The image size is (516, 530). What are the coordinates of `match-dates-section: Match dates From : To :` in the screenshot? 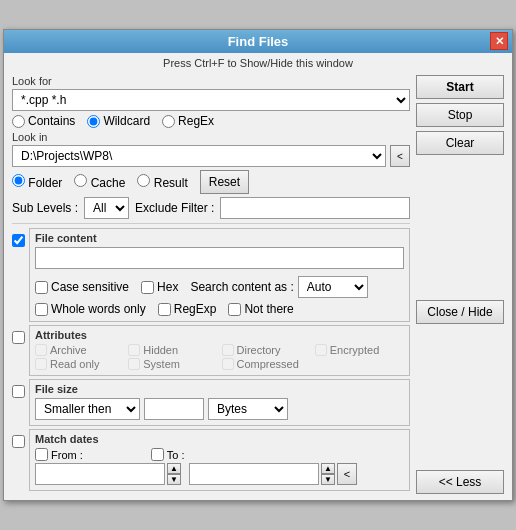 It's located at (211, 460).